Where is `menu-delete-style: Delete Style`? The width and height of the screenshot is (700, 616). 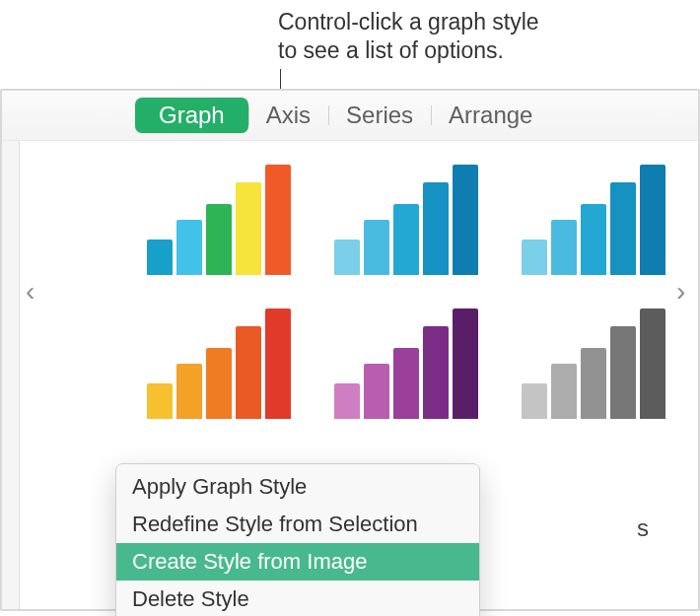
menu-delete-style: Delete Style is located at coordinates (298, 598).